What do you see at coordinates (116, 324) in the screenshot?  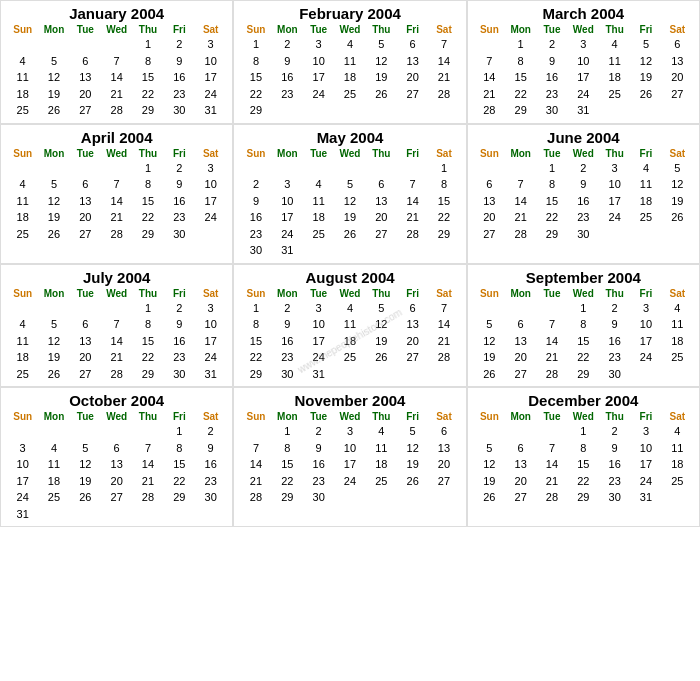 I see `day-cell: 7` at bounding box center [116, 324].